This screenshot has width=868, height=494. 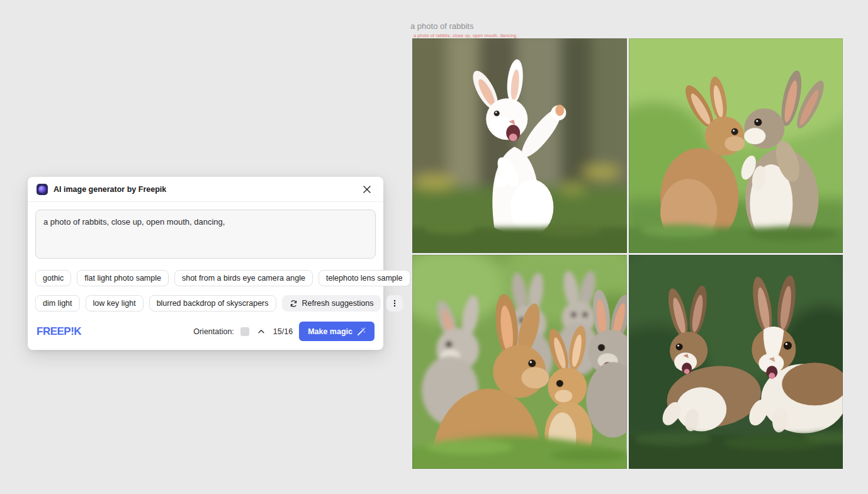 I want to click on rabbit-photo-group, so click(x=520, y=362).